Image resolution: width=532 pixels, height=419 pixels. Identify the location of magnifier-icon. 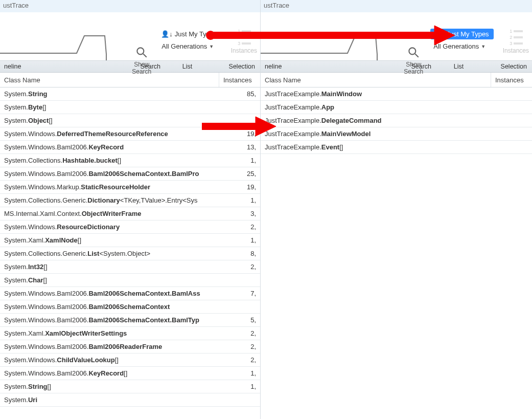
(413, 53).